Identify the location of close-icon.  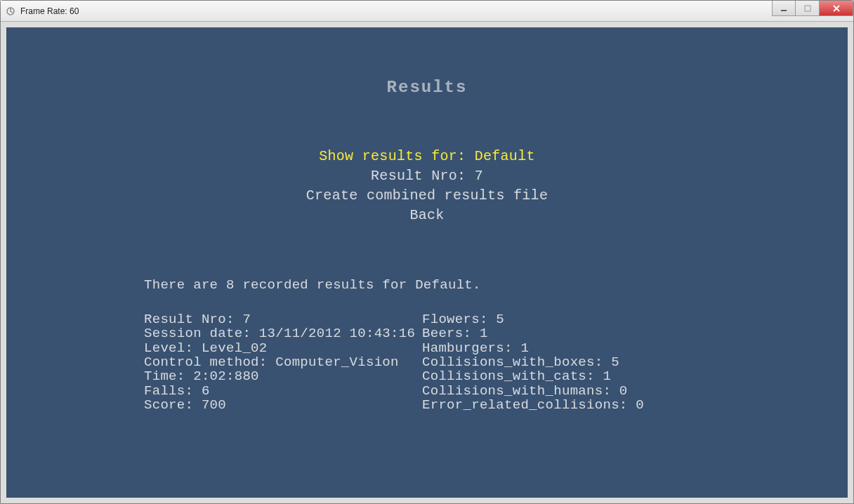
(836, 8).